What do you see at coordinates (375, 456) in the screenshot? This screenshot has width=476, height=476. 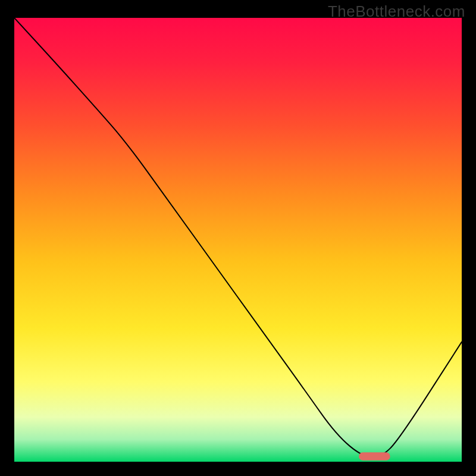 I see `sweet-spot-marker` at bounding box center [375, 456].